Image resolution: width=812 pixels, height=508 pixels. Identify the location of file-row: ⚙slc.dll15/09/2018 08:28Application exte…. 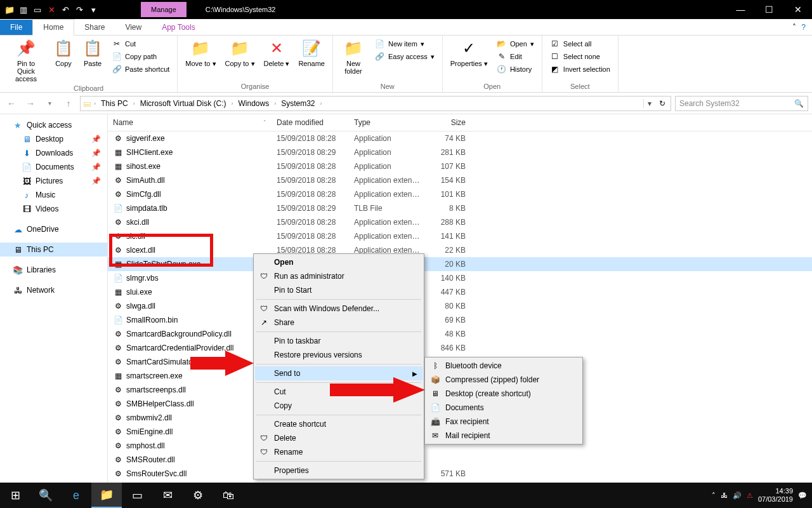
(460, 236).